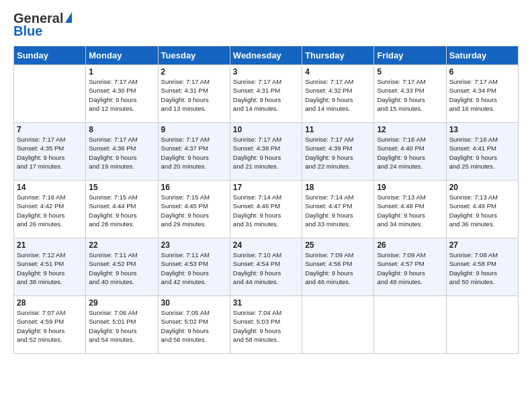 The width and height of the screenshot is (532, 411). What do you see at coordinates (410, 267) in the screenshot?
I see `calendar-cell: 26Sunrise: 7:09 AM Sunset: 4:57 PM Dayli…` at bounding box center [410, 267].